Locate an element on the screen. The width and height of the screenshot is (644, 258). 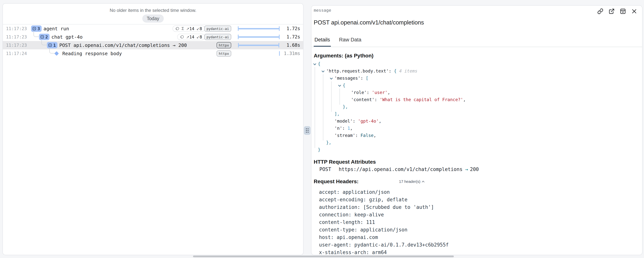
duration-label: 1.68s is located at coordinates (294, 45).